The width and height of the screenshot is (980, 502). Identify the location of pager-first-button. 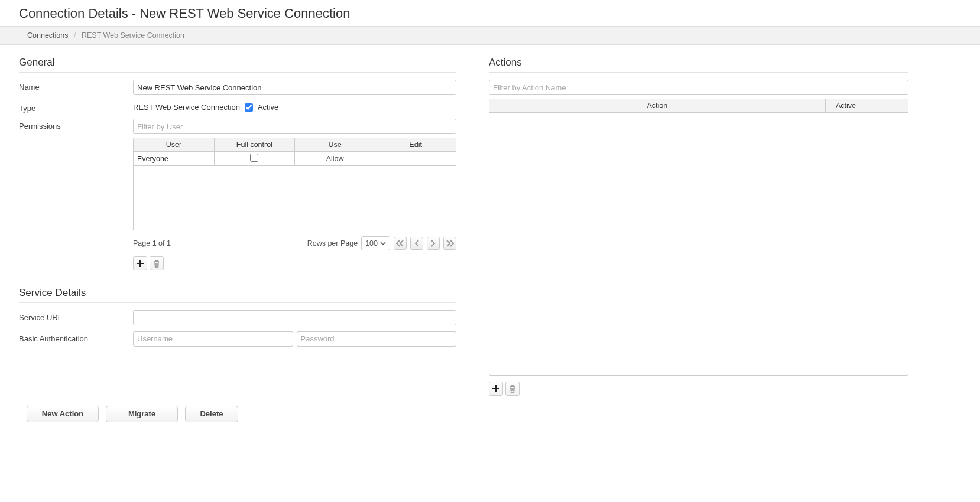
(400, 243).